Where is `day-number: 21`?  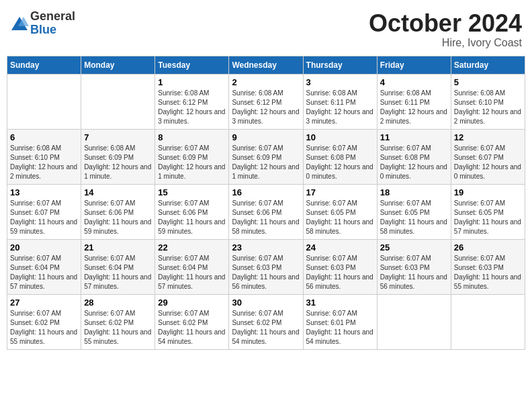 day-number: 21 is located at coordinates (118, 247).